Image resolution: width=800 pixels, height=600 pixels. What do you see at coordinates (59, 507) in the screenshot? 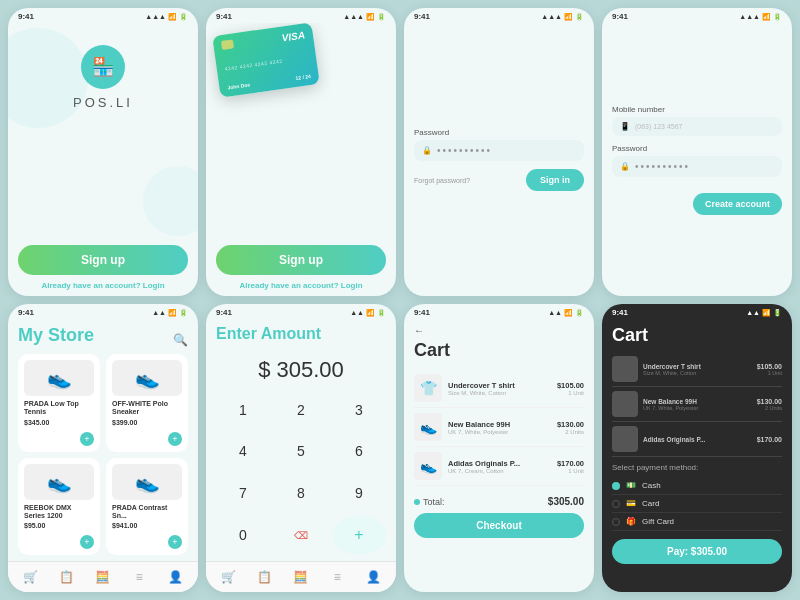
I see `product-card-2: 👟 REEBOK DMX Series 1200 $95.00 +` at bounding box center [59, 507].